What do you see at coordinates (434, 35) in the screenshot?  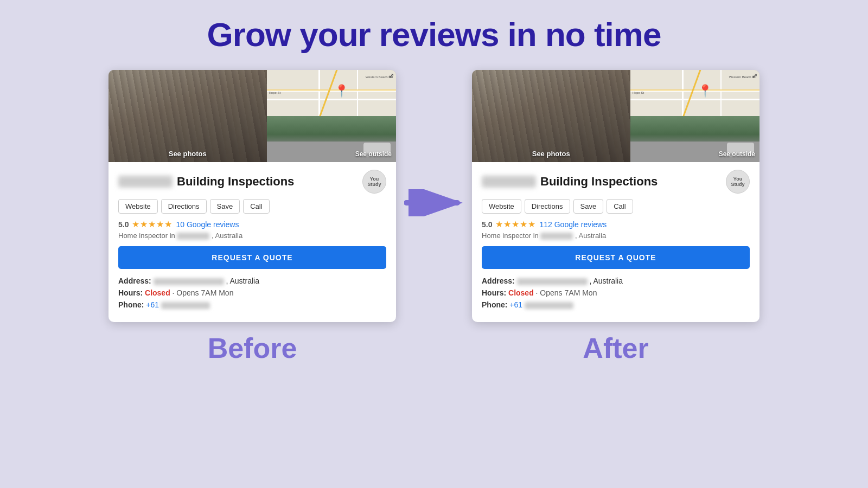 I see `page-title: Grow your reviews in no time` at bounding box center [434, 35].